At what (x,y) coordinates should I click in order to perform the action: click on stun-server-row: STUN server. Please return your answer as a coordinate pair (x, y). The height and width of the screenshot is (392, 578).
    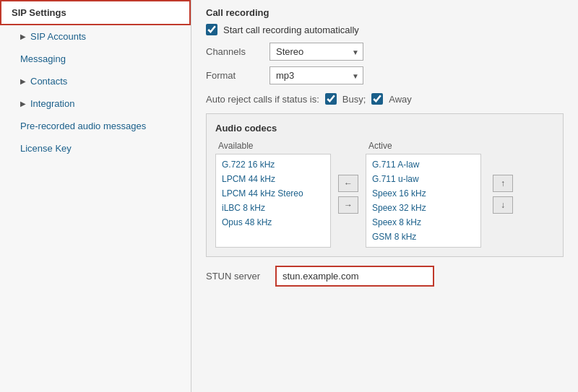
    Looking at the image, I should click on (384, 276).